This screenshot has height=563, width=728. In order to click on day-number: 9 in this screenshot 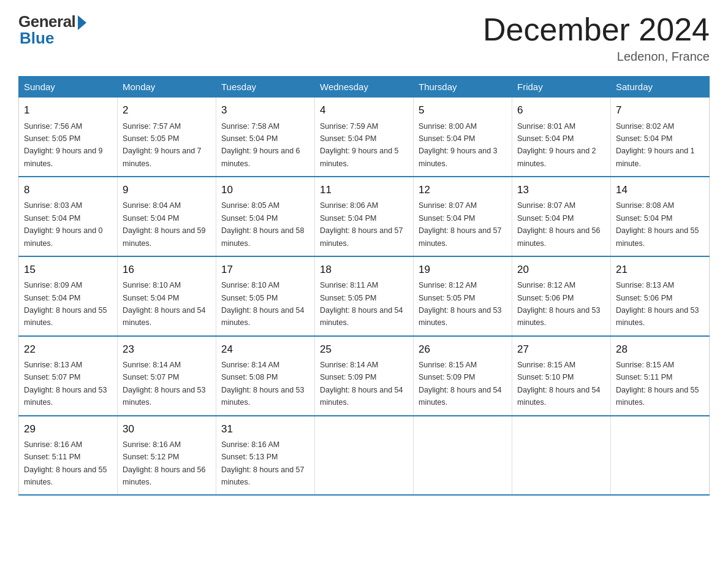, I will do `click(167, 190)`.